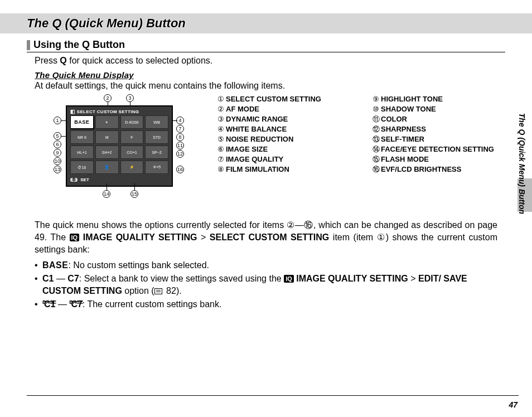 This screenshot has height=417, width=532. What do you see at coordinates (82, 152) in the screenshot?
I see `quick-menu-cell: HL+1` at bounding box center [82, 152].